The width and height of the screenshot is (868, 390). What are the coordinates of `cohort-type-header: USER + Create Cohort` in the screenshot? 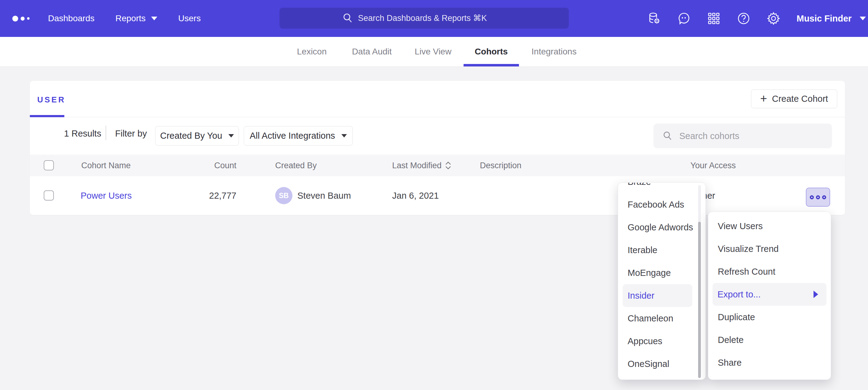 It's located at (437, 99).